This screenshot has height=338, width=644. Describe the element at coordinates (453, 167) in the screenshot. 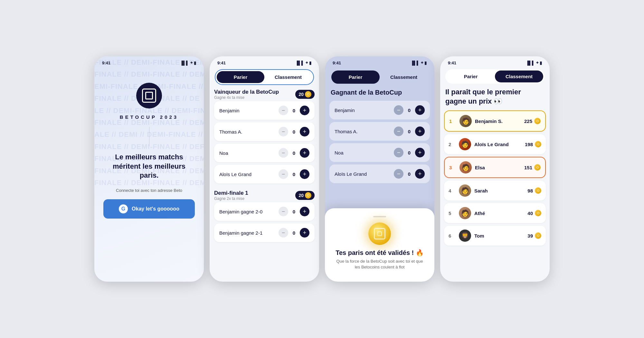

I see `lb-rank-3: 3` at that location.